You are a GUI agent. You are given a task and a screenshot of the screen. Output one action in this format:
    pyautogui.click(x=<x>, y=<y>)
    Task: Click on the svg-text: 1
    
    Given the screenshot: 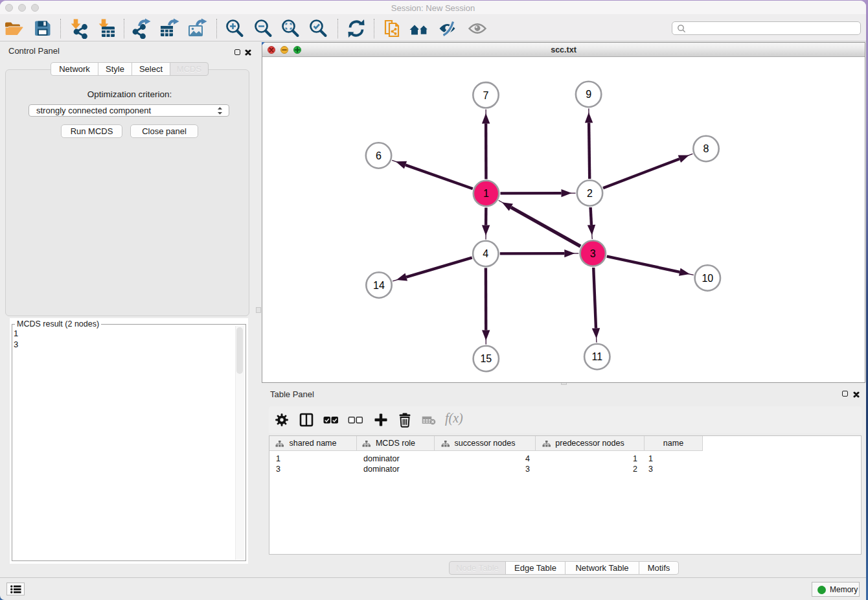 What is the action you would take?
    pyautogui.click(x=486, y=193)
    